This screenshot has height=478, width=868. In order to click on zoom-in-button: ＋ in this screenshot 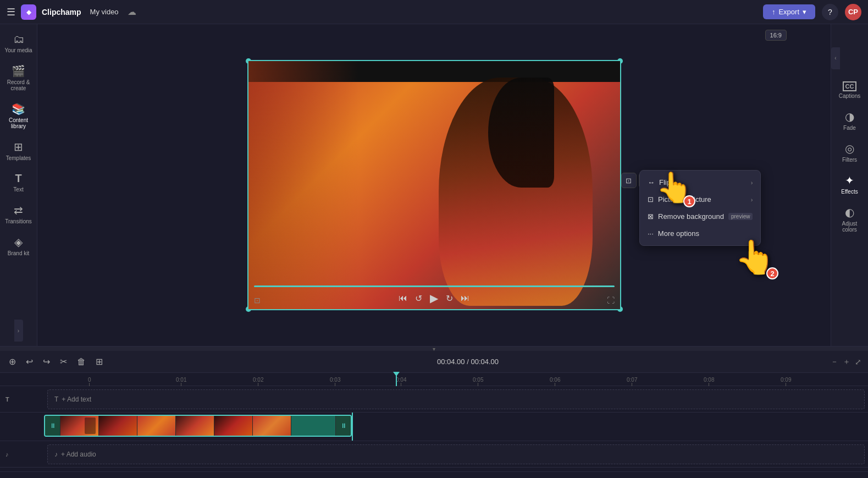, I will do `click(847, 362)`.